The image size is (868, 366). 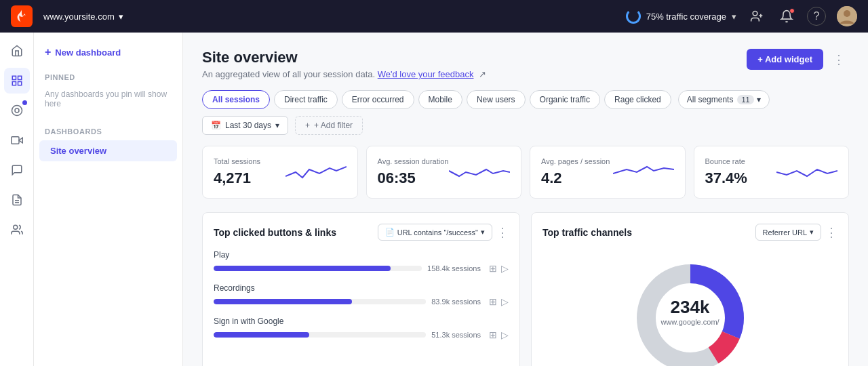 What do you see at coordinates (787, 16) in the screenshot?
I see `notifications-button` at bounding box center [787, 16].